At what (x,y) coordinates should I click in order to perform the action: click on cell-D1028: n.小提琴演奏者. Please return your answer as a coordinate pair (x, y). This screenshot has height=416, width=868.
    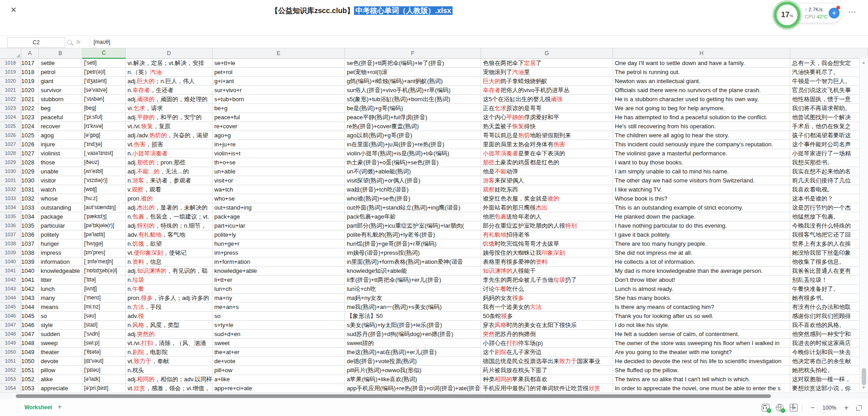
    Looking at the image, I should click on (169, 154).